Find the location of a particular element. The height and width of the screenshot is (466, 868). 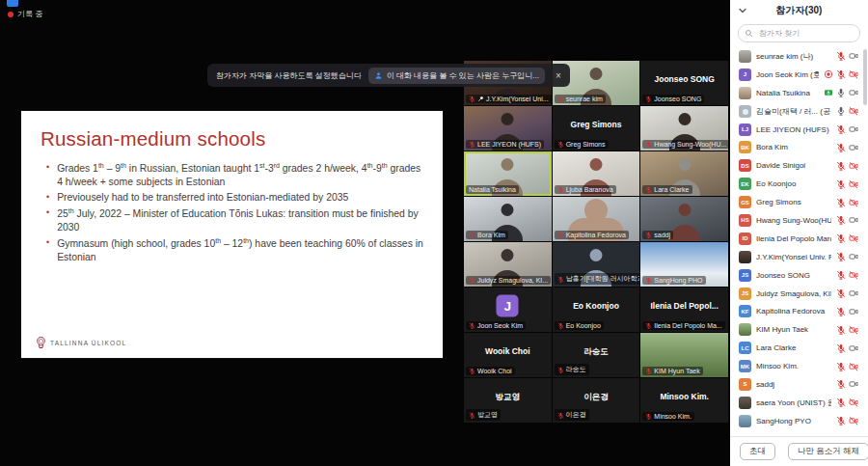

video-tile: Juldyz Smagulova, KI... is located at coordinates (507, 264).